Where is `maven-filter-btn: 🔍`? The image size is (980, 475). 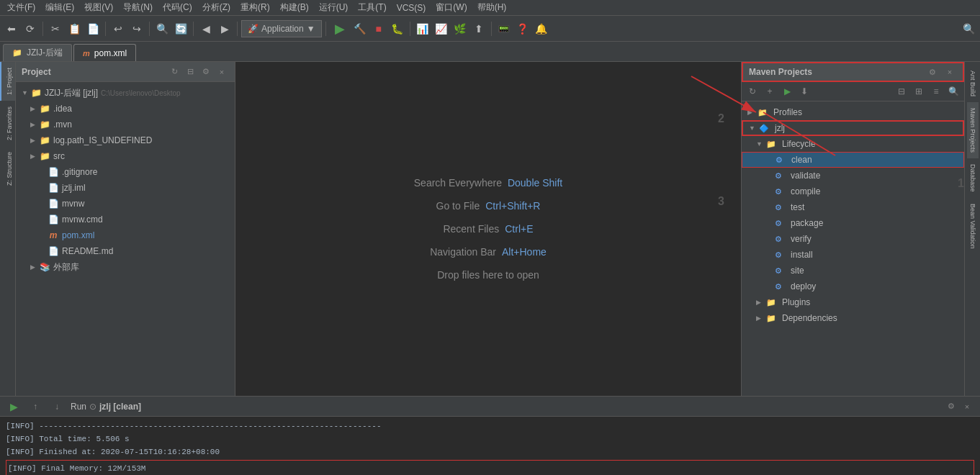
maven-filter-btn: 🔍 is located at coordinates (953, 91).